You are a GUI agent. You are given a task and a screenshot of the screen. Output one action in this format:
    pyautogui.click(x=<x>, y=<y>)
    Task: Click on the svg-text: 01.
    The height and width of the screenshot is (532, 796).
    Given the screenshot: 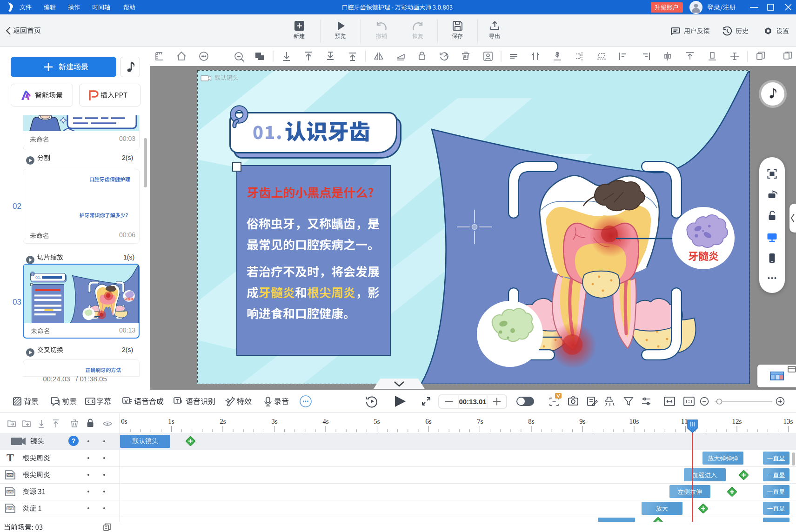 What is the action you would take?
    pyautogui.click(x=38, y=278)
    